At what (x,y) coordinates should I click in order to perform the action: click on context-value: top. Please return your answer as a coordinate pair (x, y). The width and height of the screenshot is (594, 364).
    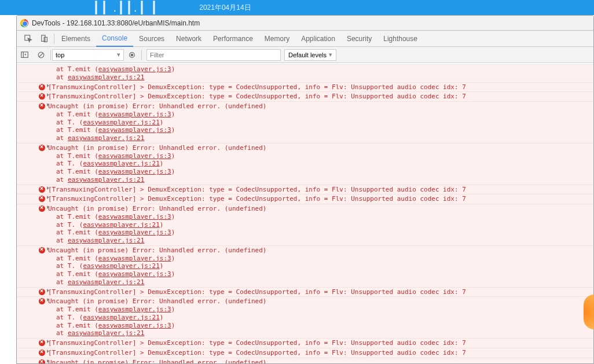
    Looking at the image, I should click on (60, 55).